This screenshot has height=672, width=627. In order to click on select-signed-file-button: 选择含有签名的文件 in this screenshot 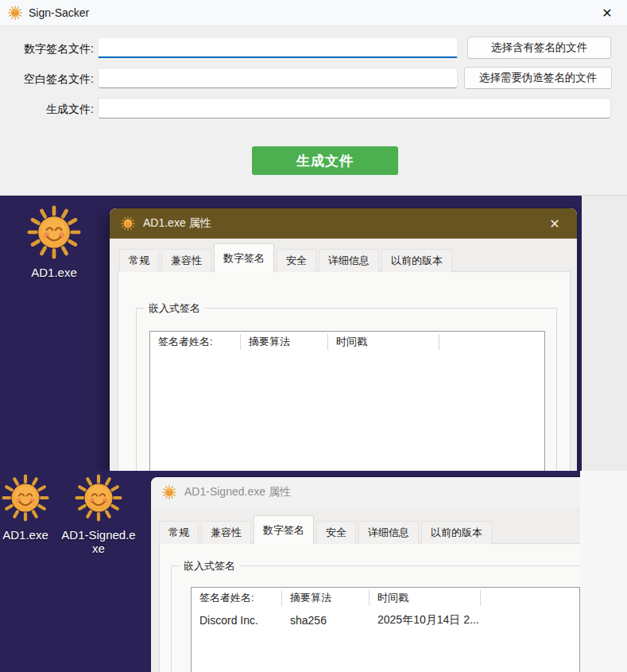, I will do `click(539, 48)`.